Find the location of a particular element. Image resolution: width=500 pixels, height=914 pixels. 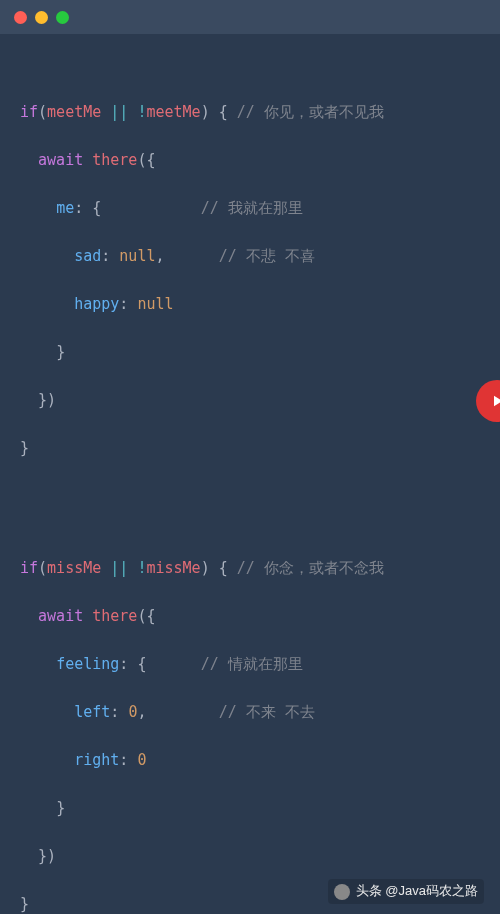

play-icon is located at coordinates (494, 401).